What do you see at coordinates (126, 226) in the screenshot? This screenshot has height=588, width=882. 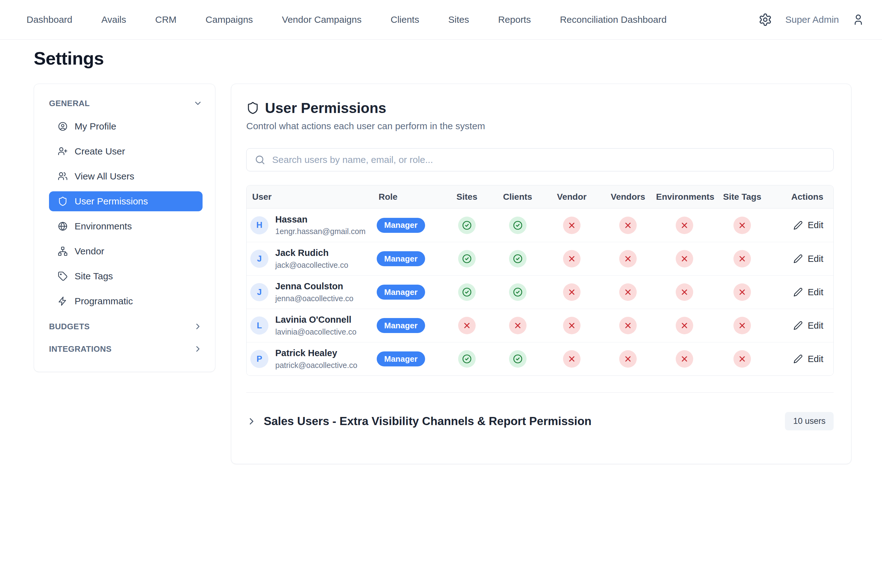 I see `sidebar-item-environments: Environments` at bounding box center [126, 226].